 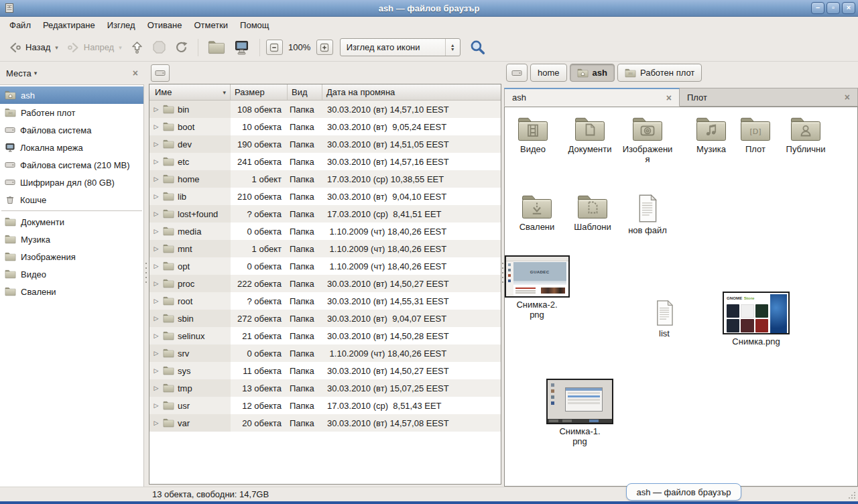 I want to click on icon-item-list: list, so click(x=664, y=319).